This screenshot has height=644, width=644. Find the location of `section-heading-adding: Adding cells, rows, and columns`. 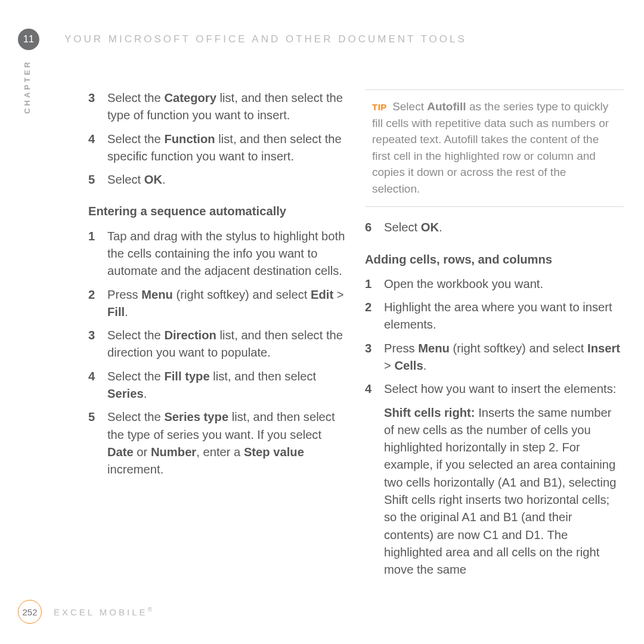

section-heading-adding: Adding cells, rows, and columns is located at coordinates (494, 260).